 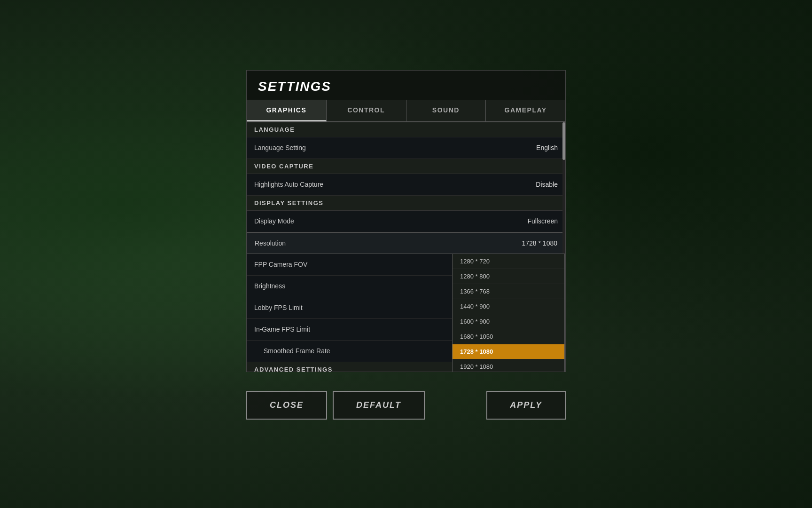 I want to click on resolution-option-1680-1050: 1680 * 1050, so click(x=508, y=337).